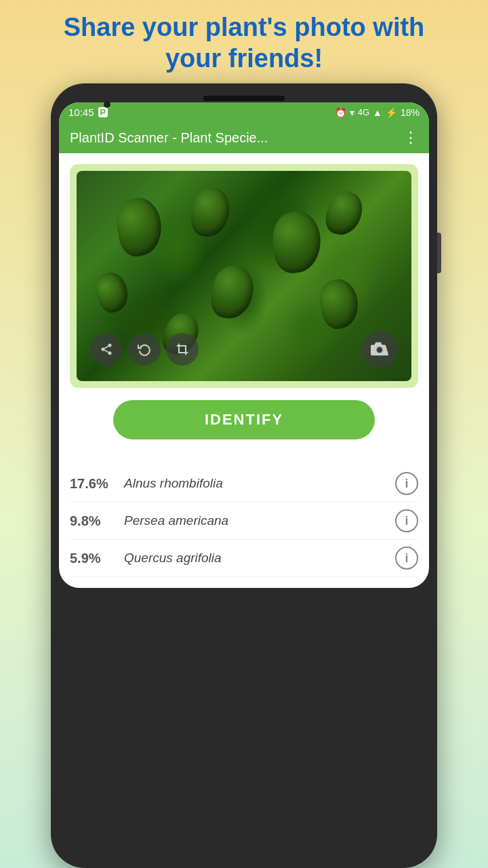 The width and height of the screenshot is (488, 868). Describe the element at coordinates (244, 42) in the screenshot. I see `promo-header: Share your plant's photo with your frien…` at that location.